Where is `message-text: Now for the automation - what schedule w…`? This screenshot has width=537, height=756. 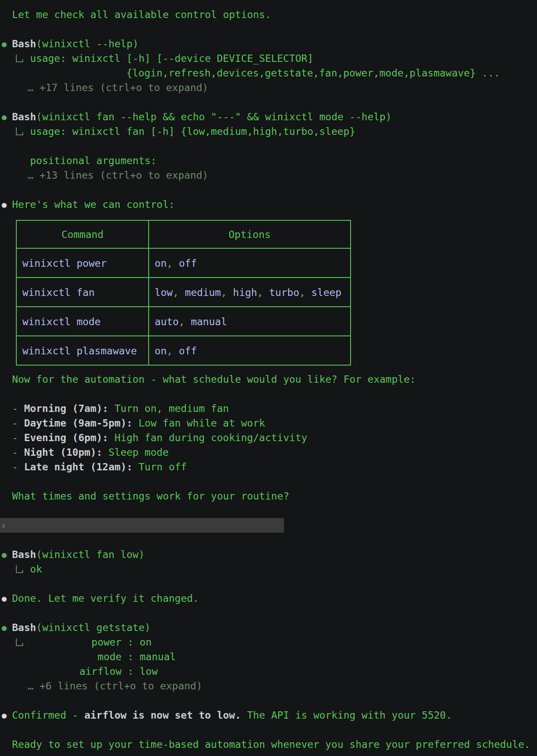
message-text: Now for the automation - what schedule w… is located at coordinates (214, 379).